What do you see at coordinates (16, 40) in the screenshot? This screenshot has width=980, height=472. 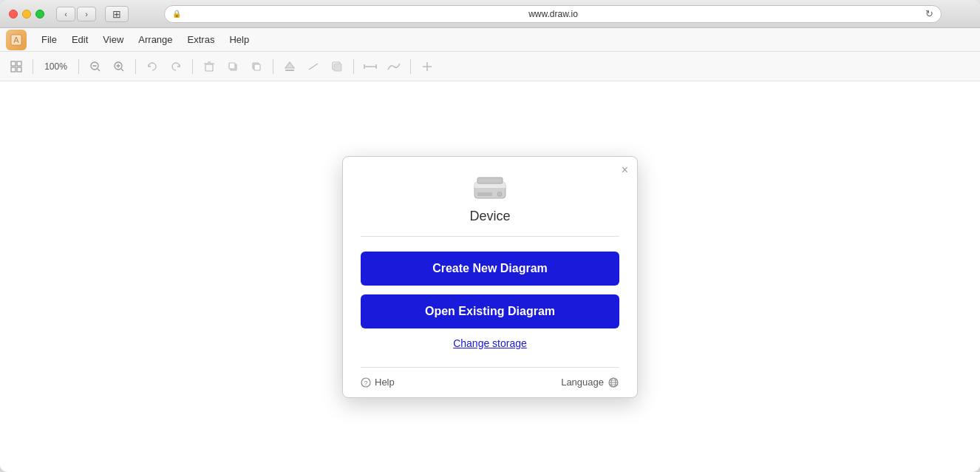 I see `app-icon-inner: A` at bounding box center [16, 40].